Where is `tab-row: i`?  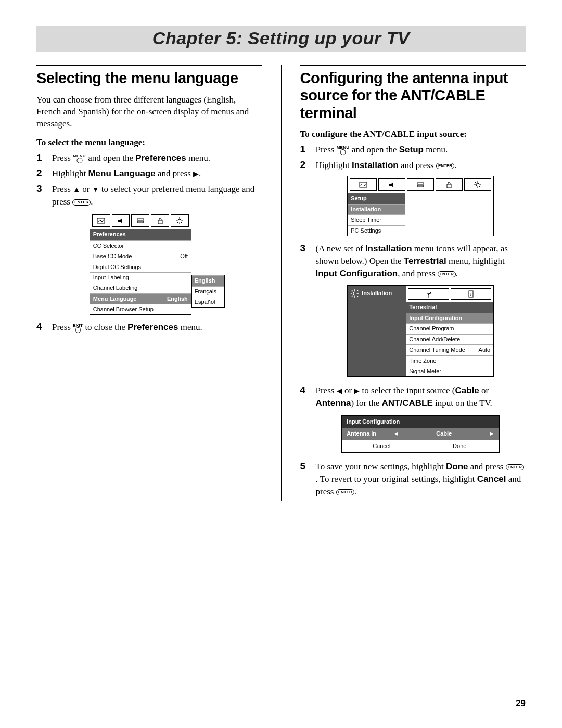 tab-row: i is located at coordinates (450, 294).